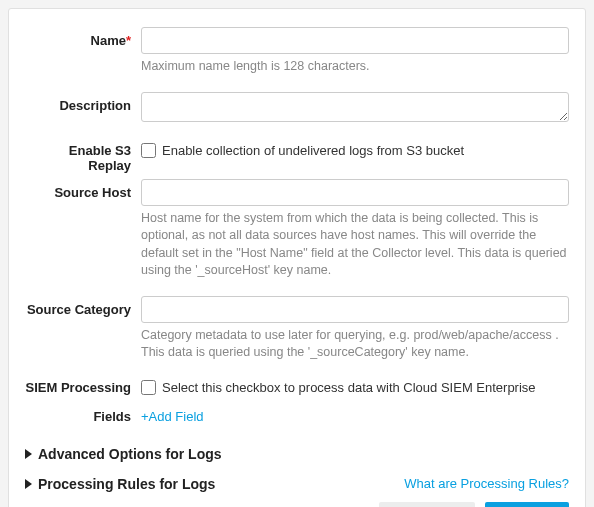 This screenshot has height=507, width=594. Describe the element at coordinates (355, 344) in the screenshot. I see `source-category-help: Category metadata to use later for query…` at that location.